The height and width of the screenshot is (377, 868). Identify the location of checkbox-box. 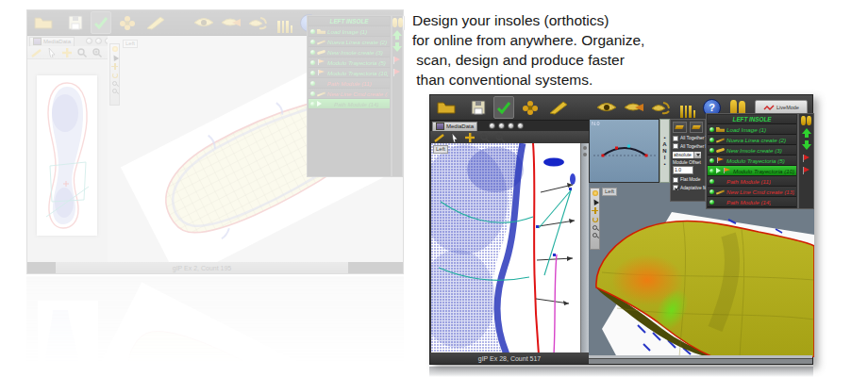
(676, 180).